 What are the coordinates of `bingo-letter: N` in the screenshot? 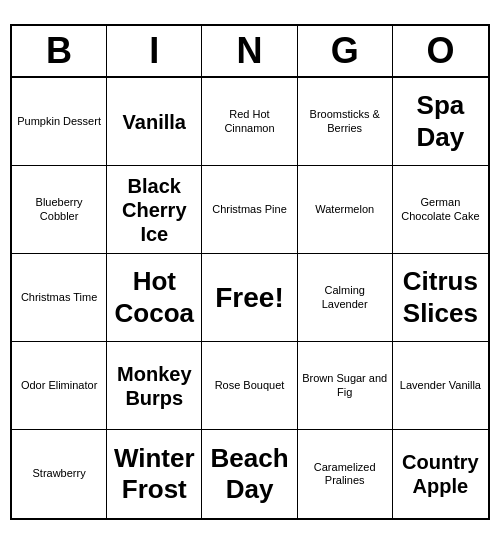 It's located at (250, 51).